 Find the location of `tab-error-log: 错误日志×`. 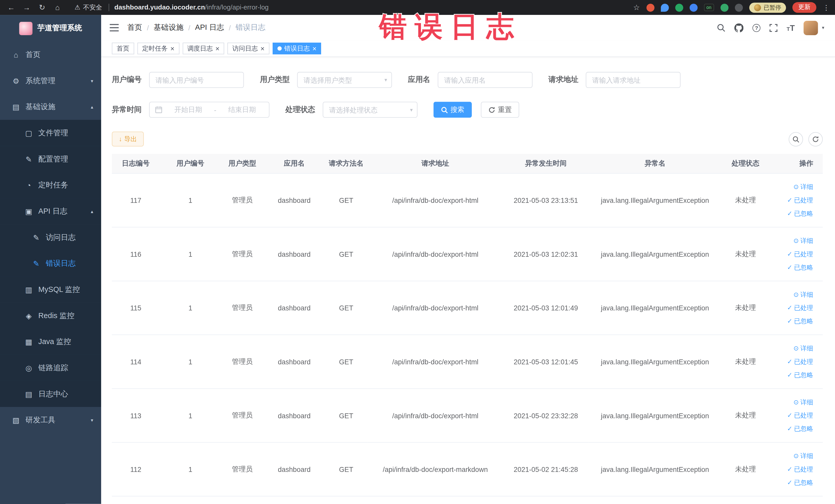

tab-error-log: 错误日志× is located at coordinates (297, 49).